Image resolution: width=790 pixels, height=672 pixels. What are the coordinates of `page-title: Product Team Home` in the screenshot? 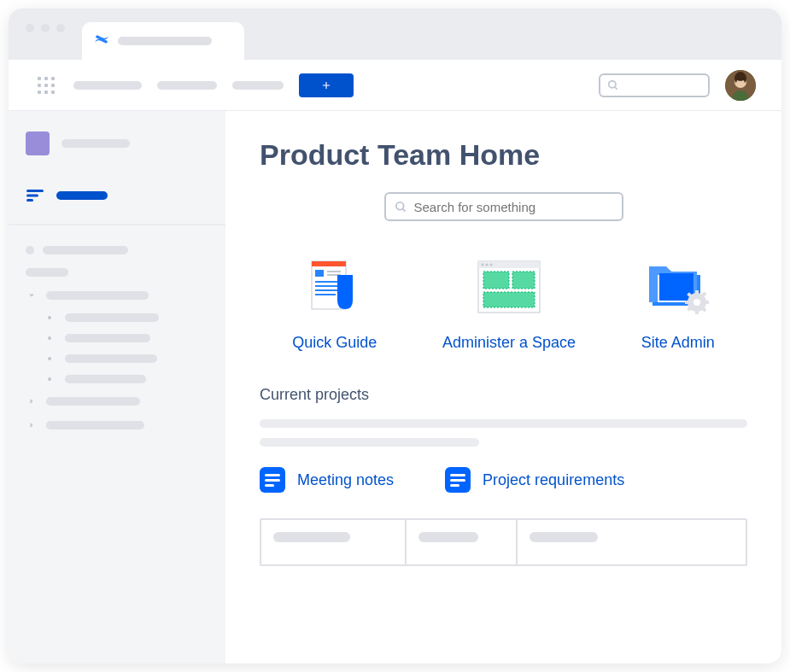 It's located at (504, 155).